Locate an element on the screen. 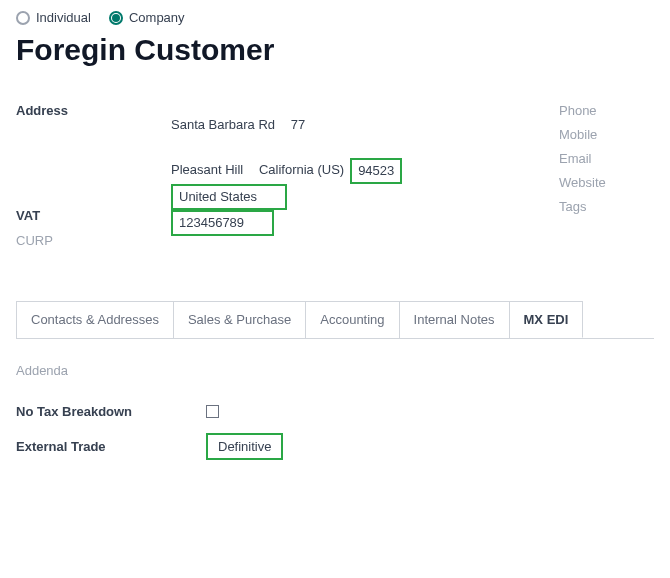  tab-sales-purchase: Sales & Purchase is located at coordinates (240, 320).